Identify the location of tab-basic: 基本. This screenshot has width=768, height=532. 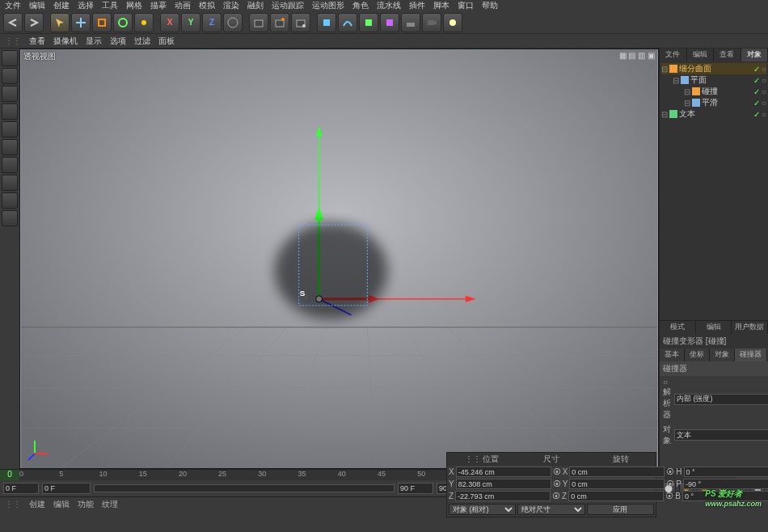
(673, 355).